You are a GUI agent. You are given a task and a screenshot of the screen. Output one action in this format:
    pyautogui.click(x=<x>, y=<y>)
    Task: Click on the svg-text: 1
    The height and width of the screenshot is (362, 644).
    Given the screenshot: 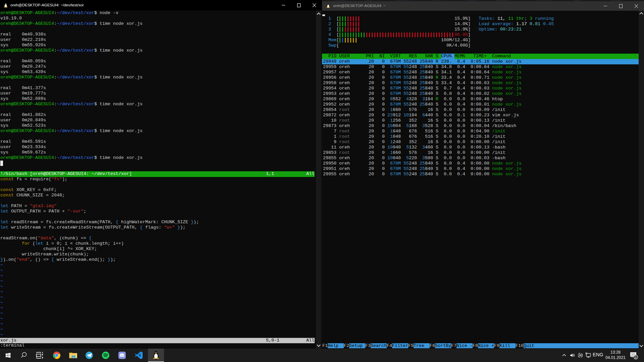 What is the action you would take?
    pyautogui.click(x=636, y=357)
    